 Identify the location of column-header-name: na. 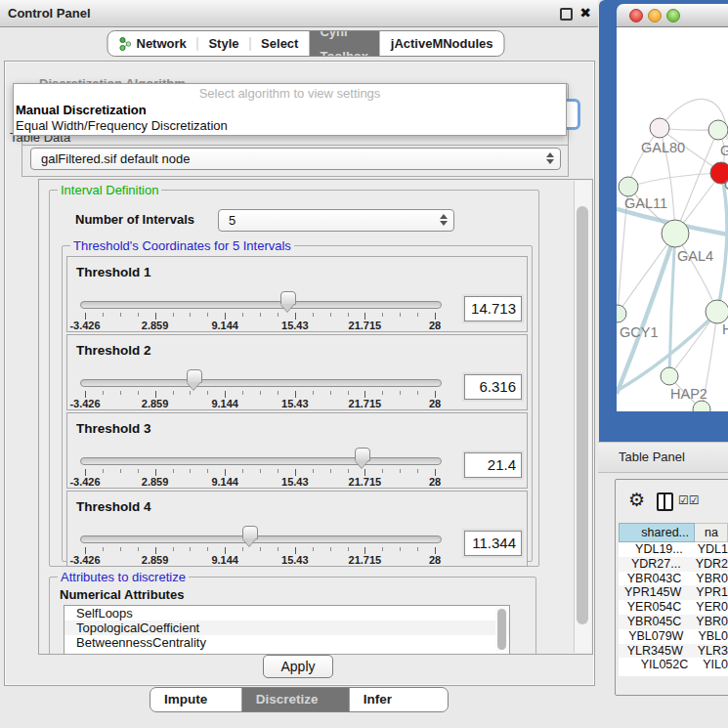
(711, 533).